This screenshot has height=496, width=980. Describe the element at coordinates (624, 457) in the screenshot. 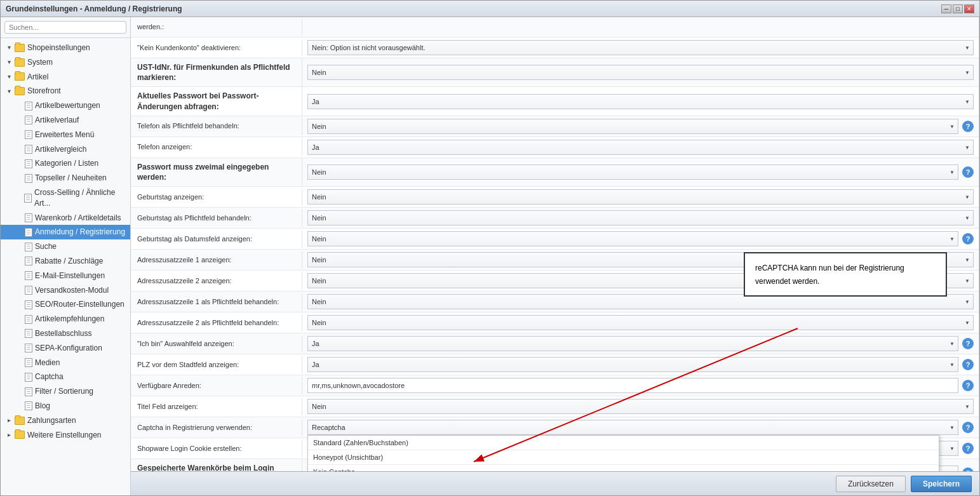

I see `dropdown-option-honeypot: Honeypot (Unsichtbar)` at that location.